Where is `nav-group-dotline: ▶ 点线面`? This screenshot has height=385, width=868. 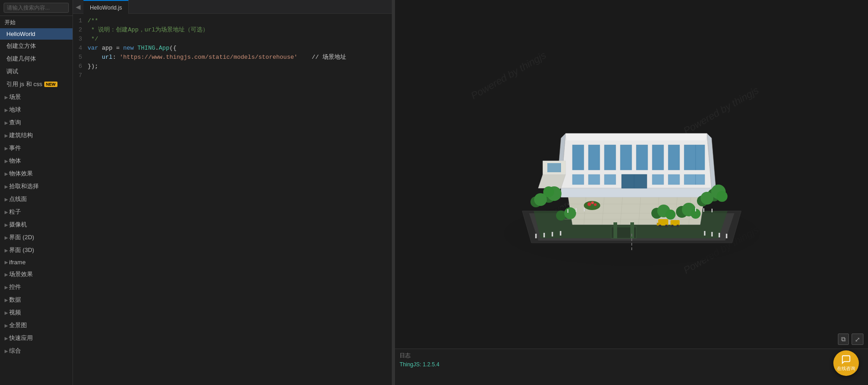 nav-group-dotline: ▶ 点线面 is located at coordinates (36, 199).